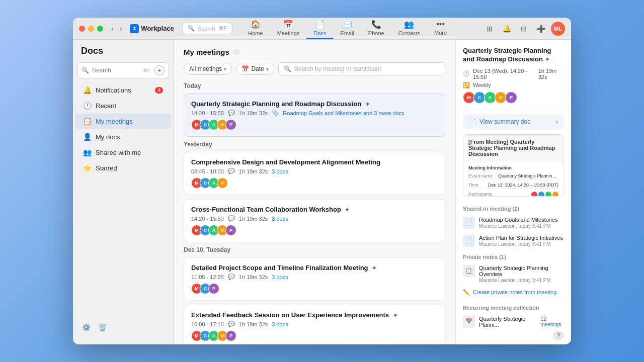 Image resolution: width=644 pixels, height=362 pixels. What do you see at coordinates (511, 98) in the screenshot?
I see `detail-avatar-5: P` at bounding box center [511, 98].